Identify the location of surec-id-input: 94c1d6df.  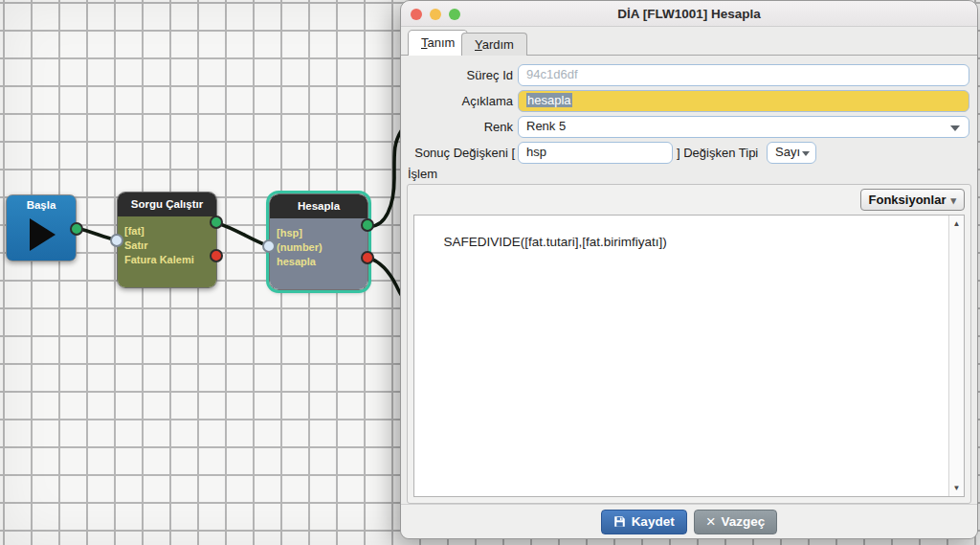
(744, 75).